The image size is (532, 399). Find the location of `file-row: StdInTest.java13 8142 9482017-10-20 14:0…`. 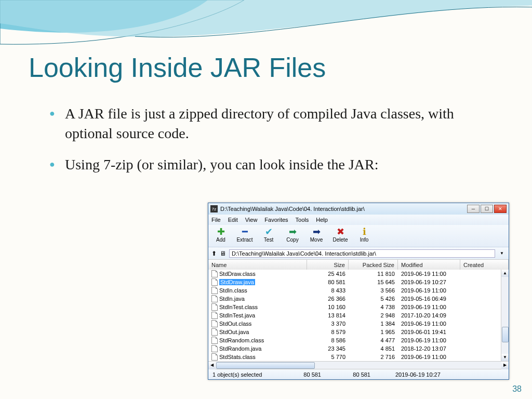

file-row: StdInTest.java13 8142 9482017-10-20 14:0… is located at coordinates (358, 315).